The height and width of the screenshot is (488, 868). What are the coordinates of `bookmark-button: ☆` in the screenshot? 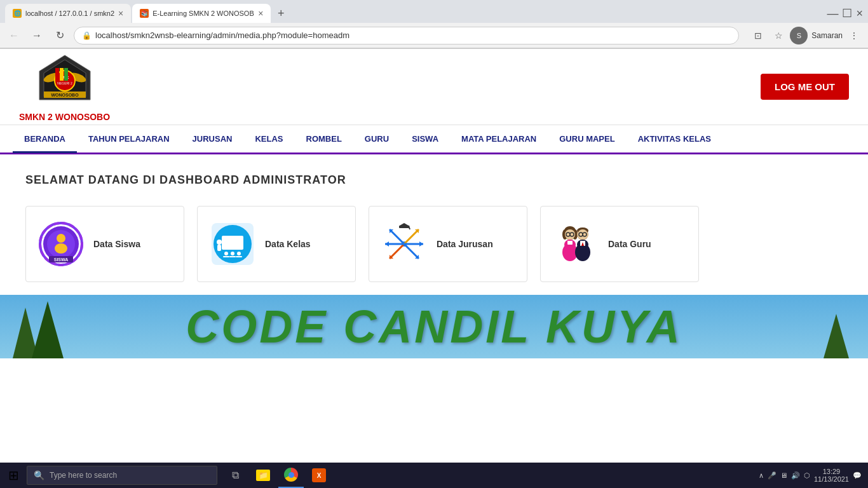 It's located at (778, 36).